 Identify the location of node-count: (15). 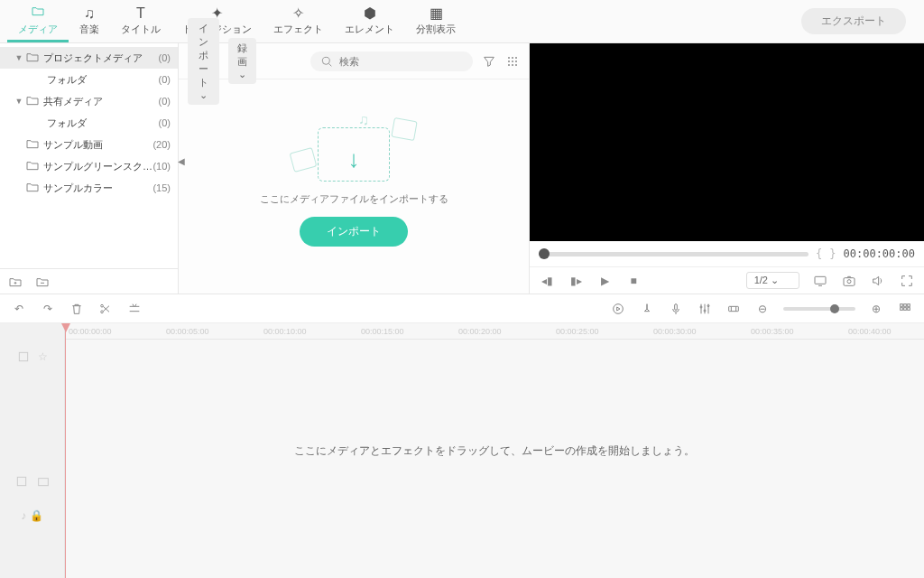
(162, 188).